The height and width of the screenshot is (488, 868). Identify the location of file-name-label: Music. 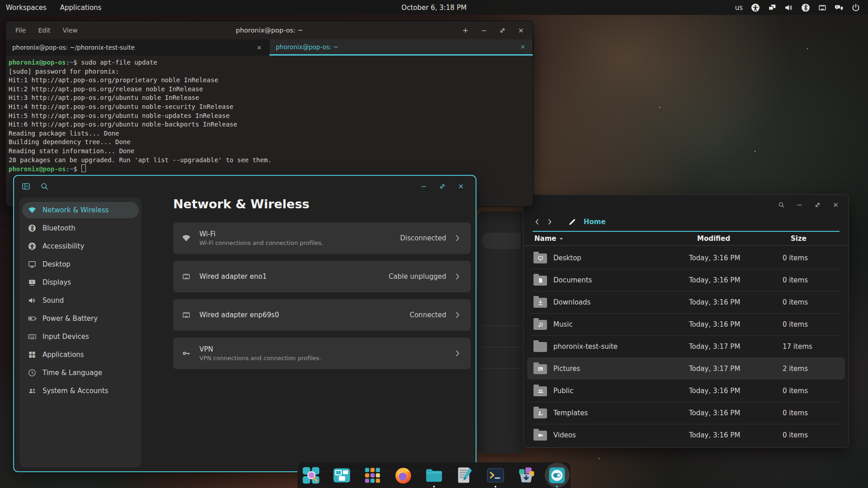
(563, 324).